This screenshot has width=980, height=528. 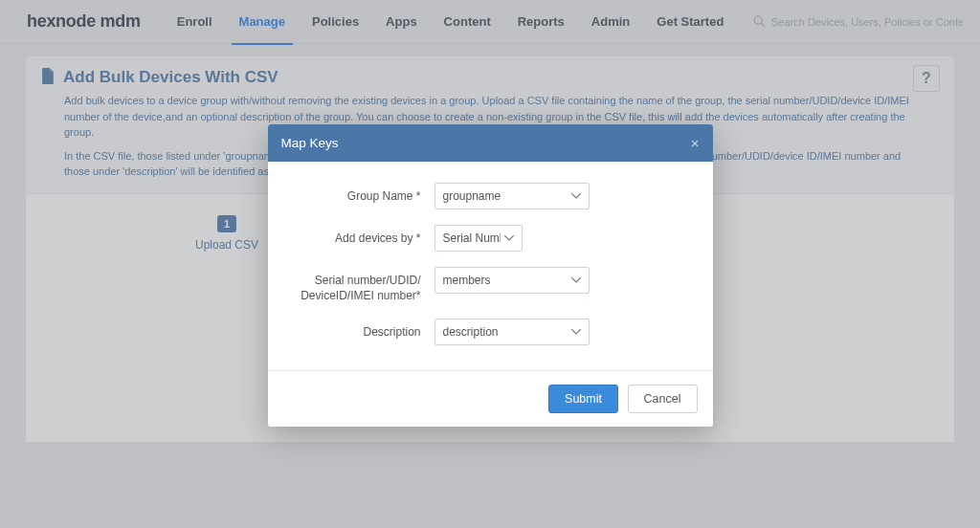 I want to click on select-group-name: groupname, so click(x=512, y=196).